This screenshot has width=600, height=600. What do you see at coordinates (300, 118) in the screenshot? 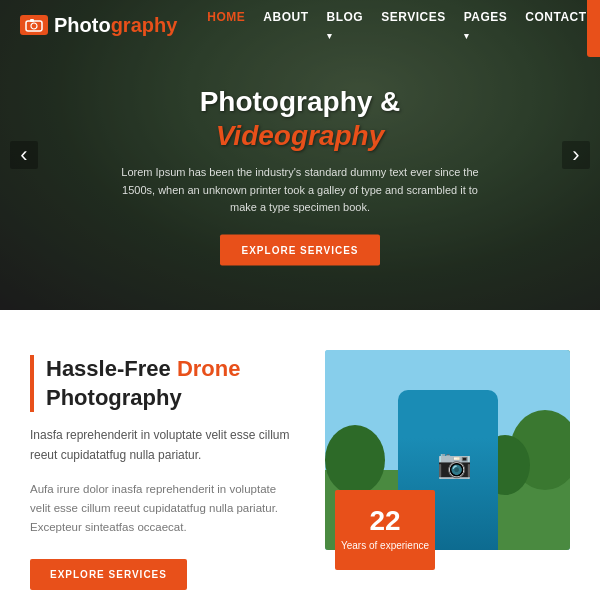
I see `hero-title: Photography & Videography` at bounding box center [300, 118].